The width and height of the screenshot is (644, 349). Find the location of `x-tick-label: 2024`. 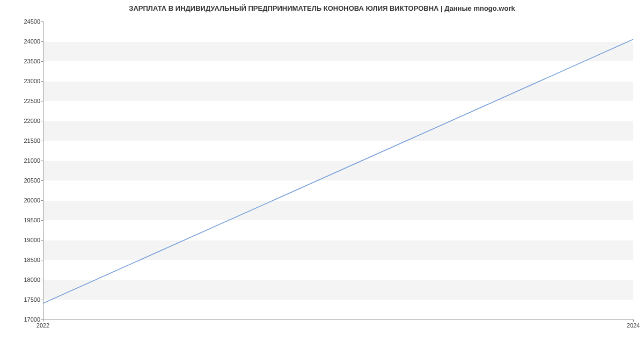

x-tick-label: 2024 is located at coordinates (633, 325).